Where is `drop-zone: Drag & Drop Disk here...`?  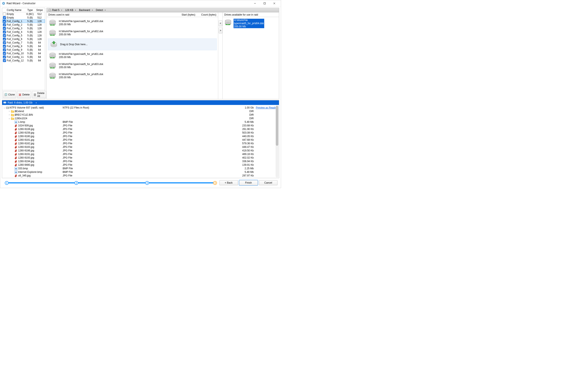
drop-zone: Drag & Drop Disk here... is located at coordinates (132, 44).